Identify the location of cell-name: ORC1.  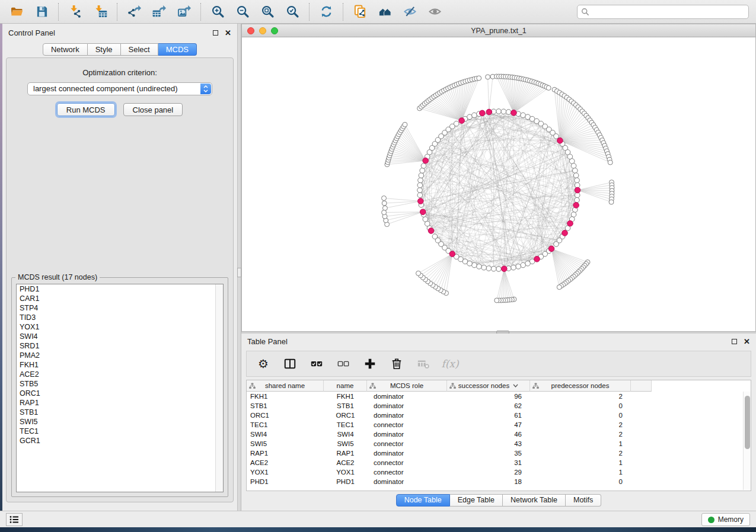
(345, 415).